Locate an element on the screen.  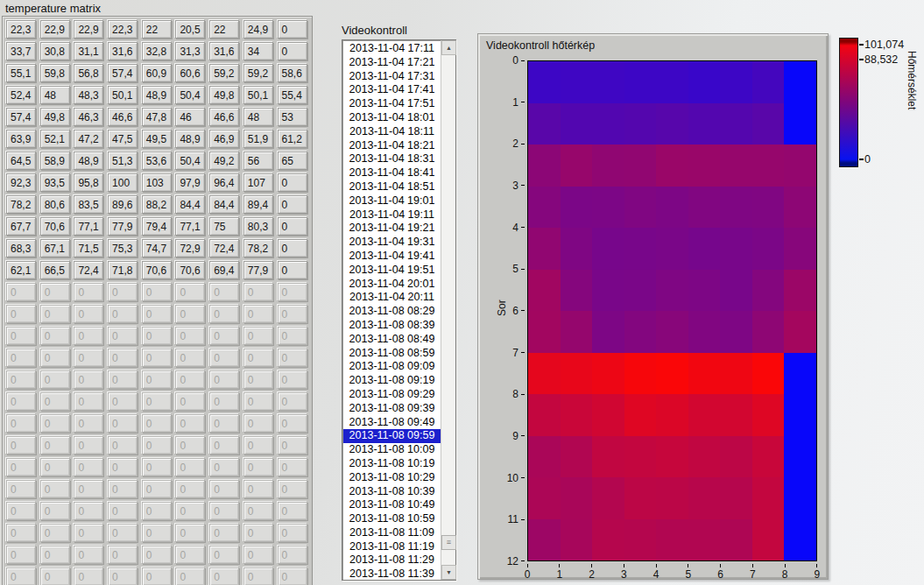
list-item: 2013-11-08 08:29 is located at coordinates (392, 312).